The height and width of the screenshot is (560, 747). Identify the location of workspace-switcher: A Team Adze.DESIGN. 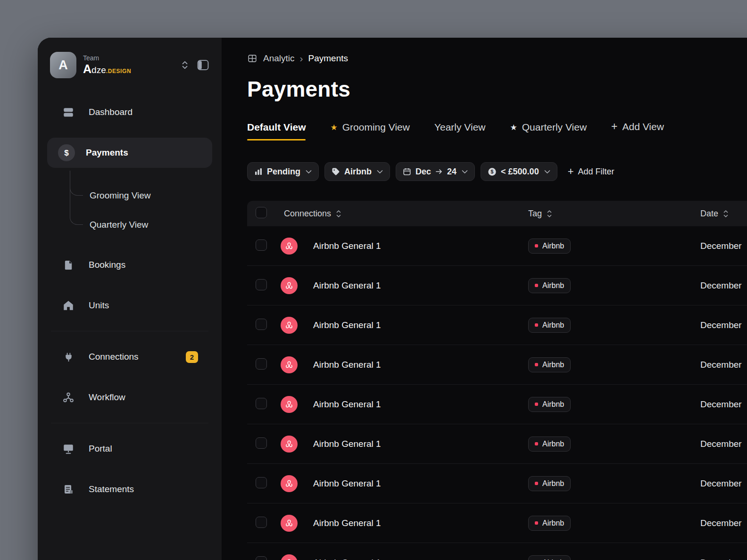
(130, 65).